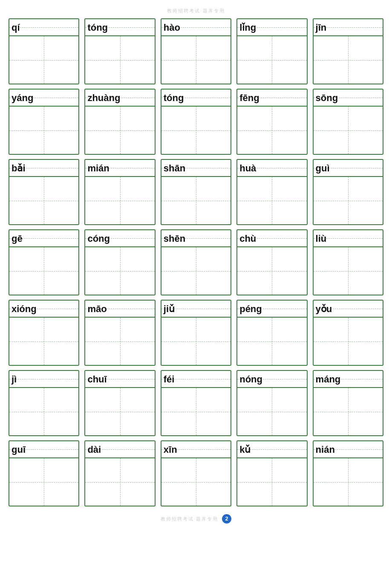 This screenshot has width=392, height=567. I want to click on pinyin-label: máng, so click(348, 379).